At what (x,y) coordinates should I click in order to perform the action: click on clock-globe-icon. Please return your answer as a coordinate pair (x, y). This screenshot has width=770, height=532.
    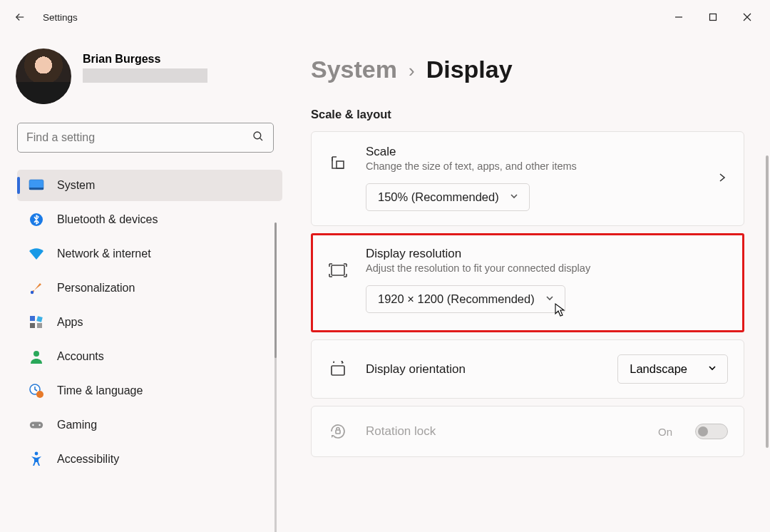
    Looking at the image, I should click on (36, 391).